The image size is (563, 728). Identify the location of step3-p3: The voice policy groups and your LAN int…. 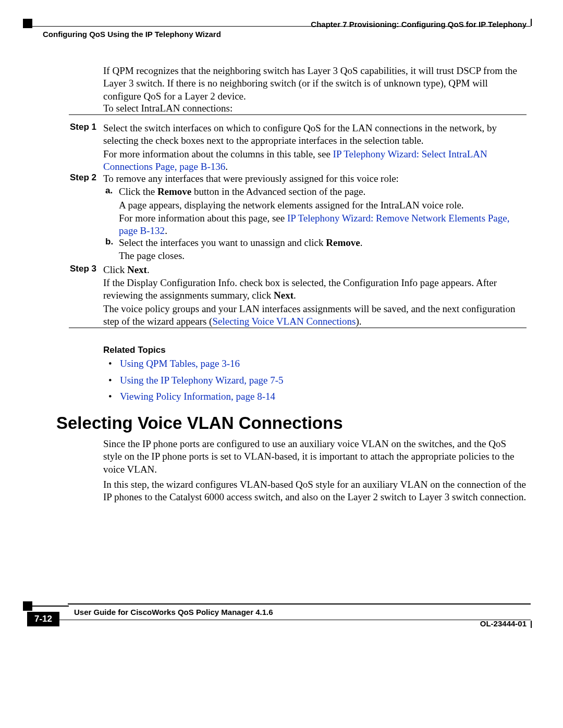
(315, 316).